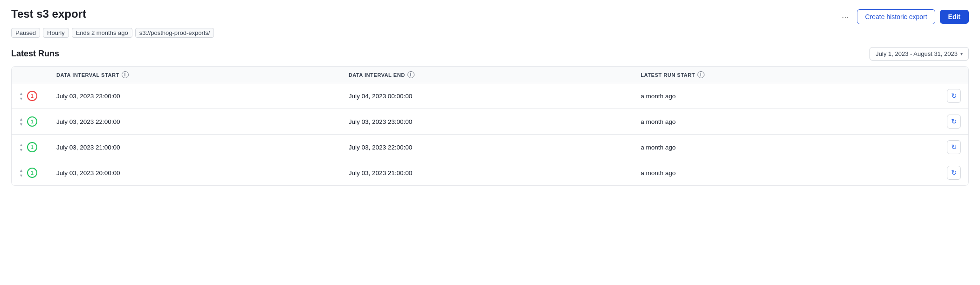 This screenshot has width=980, height=285. What do you see at coordinates (490, 122) in the screenshot?
I see `table-row: ▲▼1July 03, 2023 22:00:00July 03, 2023 2…` at bounding box center [490, 122].